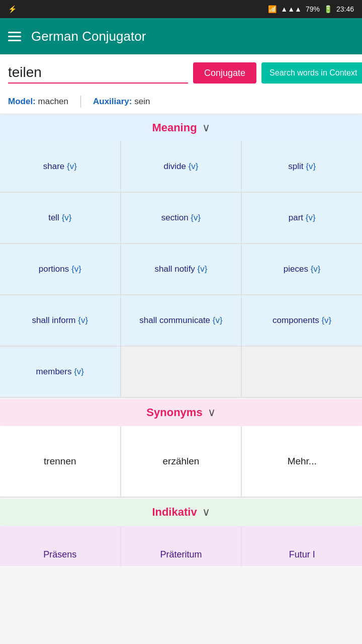  Describe the element at coordinates (60, 461) in the screenshot. I see `synonym-card-trennen: trennen` at that location.